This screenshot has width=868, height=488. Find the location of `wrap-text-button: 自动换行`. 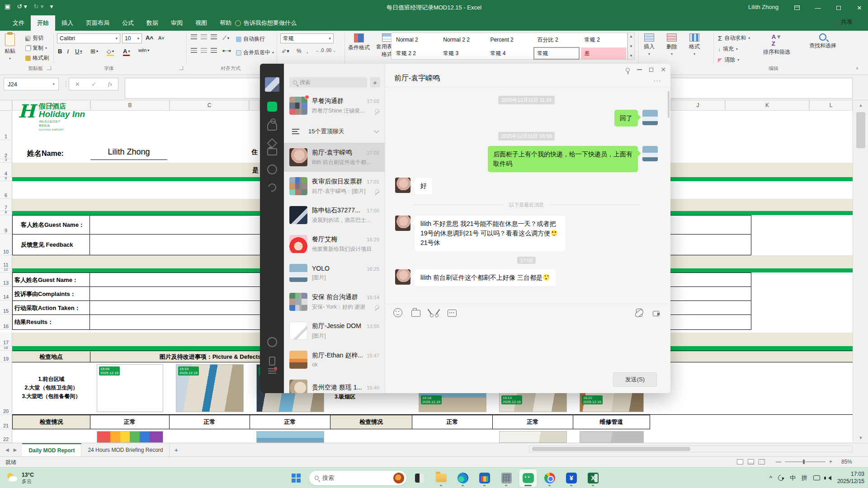

wrap-text-button: 自动换行 is located at coordinates (250, 39).